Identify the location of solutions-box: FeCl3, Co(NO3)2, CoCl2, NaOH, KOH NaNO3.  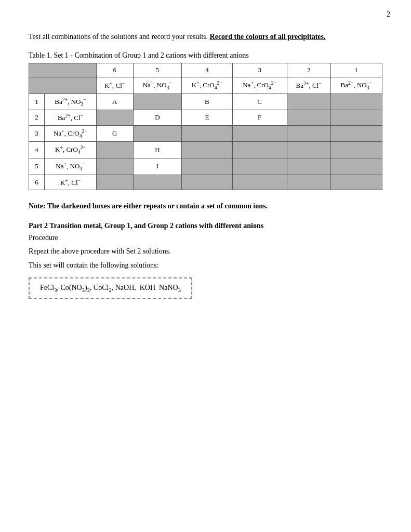
(110, 288).